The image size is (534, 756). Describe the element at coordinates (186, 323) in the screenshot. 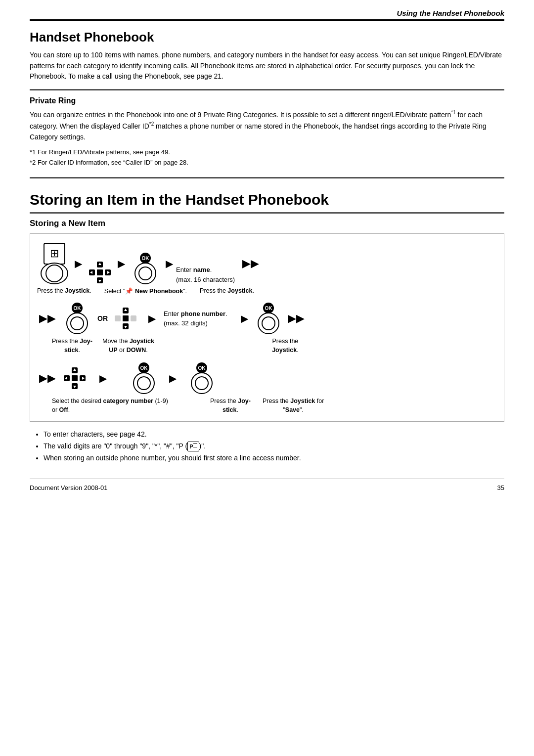

I see `max-digits-label: (max. 32 digits)` at that location.